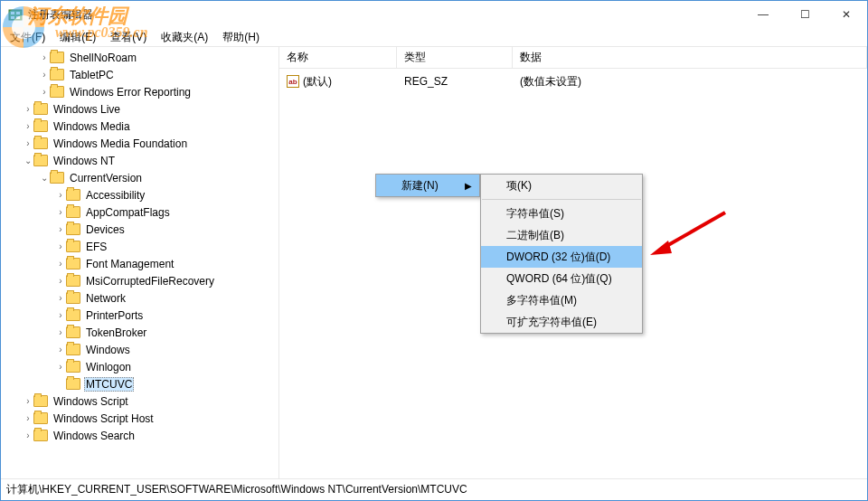 The image size is (868, 501). What do you see at coordinates (561, 279) in the screenshot?
I see `ctx-qword: QWORD (64 位)值(Q)` at bounding box center [561, 279].